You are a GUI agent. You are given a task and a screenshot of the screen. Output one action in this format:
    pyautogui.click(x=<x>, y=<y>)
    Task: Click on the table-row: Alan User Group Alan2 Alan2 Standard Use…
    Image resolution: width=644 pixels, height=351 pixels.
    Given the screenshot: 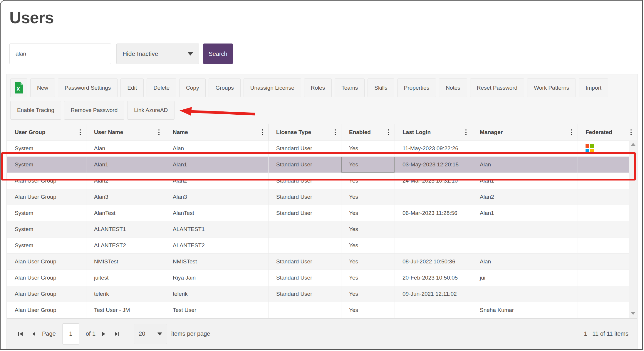 What is the action you would take?
    pyautogui.click(x=322, y=181)
    